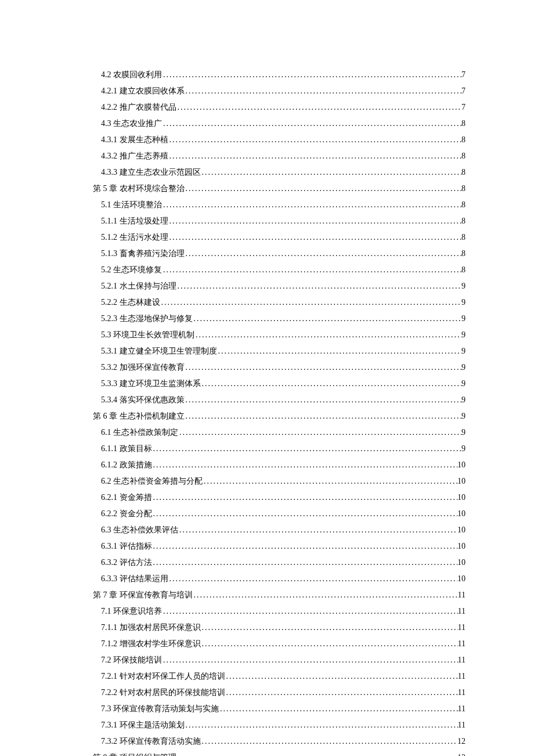  What do you see at coordinates (279, 709) in the screenshot?
I see `toc-entry: 7.3 环保宣传教育活动策划与实施11` at bounding box center [279, 709].